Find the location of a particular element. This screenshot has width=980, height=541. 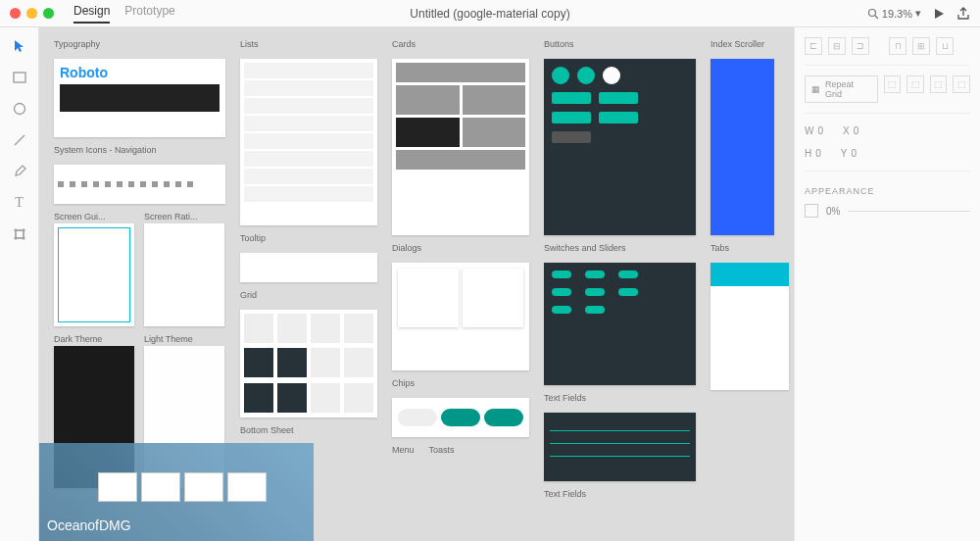

appearance-title: APPEARANCE is located at coordinates (888, 191).